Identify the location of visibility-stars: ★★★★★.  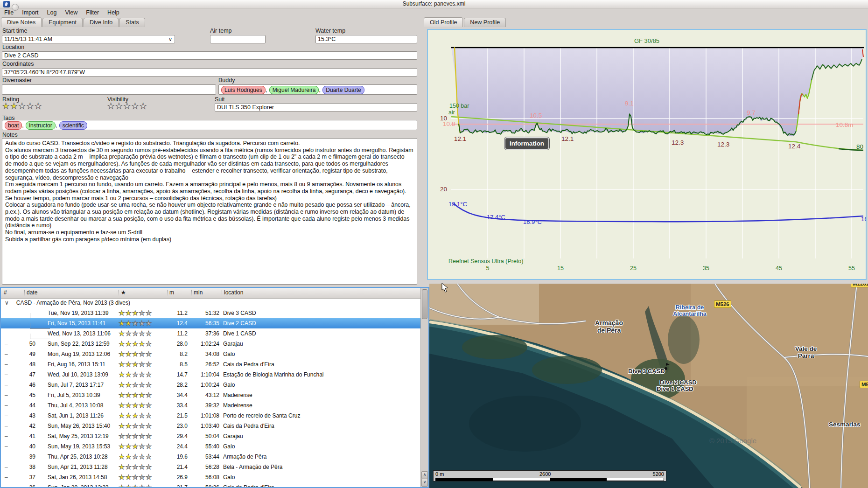
(127, 106).